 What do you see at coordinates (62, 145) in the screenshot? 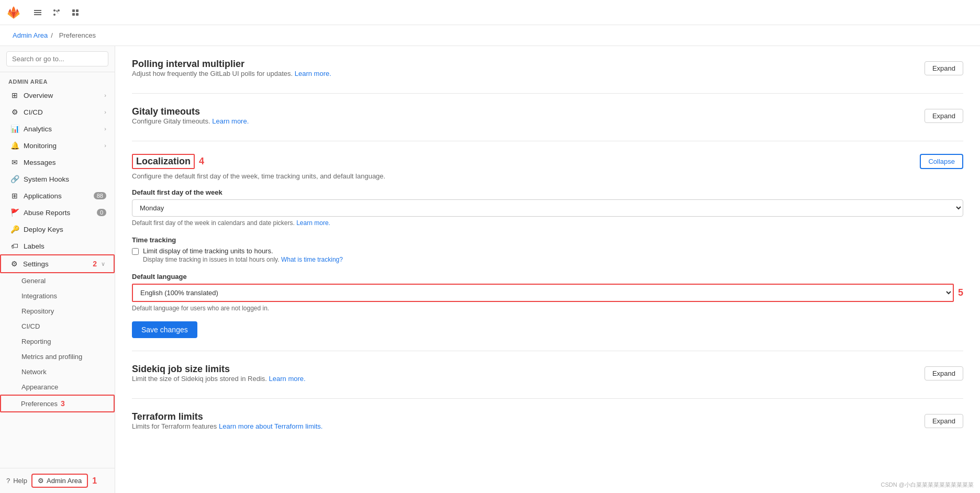
I see `sidebar-monitoring-label: Monitoring` at bounding box center [62, 145].